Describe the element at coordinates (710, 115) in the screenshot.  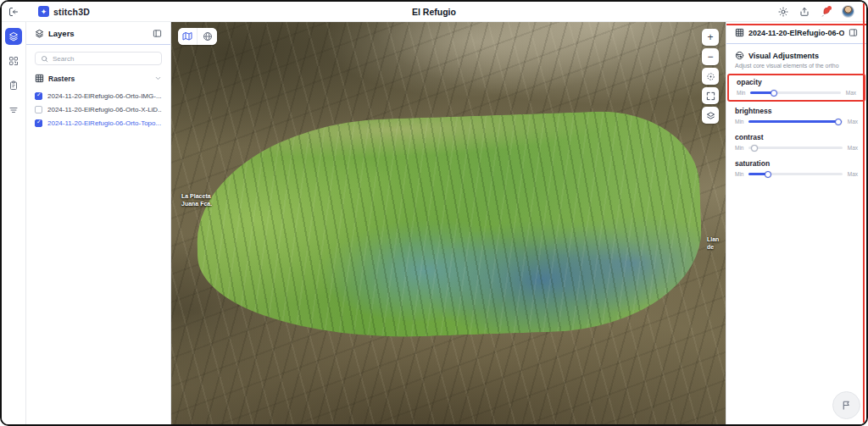
I see `layers-stack-icon` at that location.